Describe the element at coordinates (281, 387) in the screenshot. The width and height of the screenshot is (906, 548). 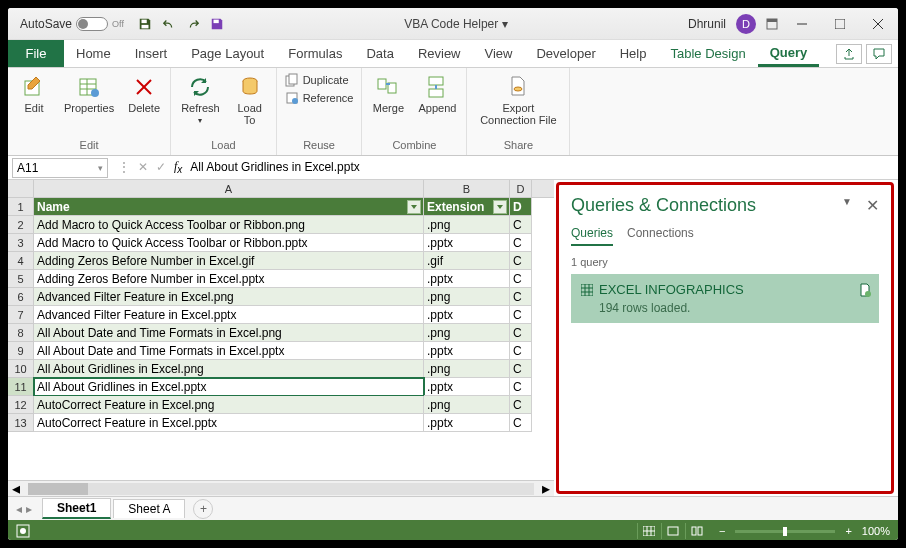
I see `table-row: 11All About Gridlines in Excel.pptx.pptx…` at that location.